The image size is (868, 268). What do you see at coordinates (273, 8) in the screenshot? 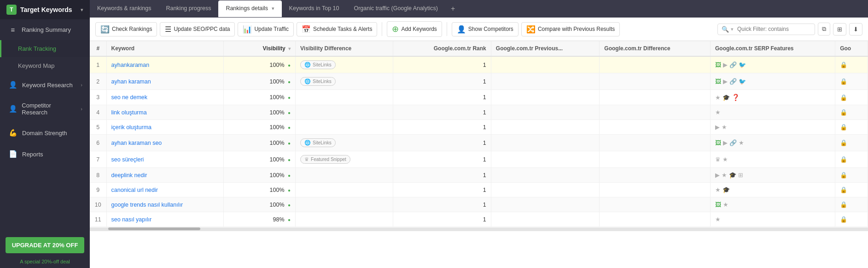
I see `tab-dropdown-icon: ▾` at bounding box center [273, 8].